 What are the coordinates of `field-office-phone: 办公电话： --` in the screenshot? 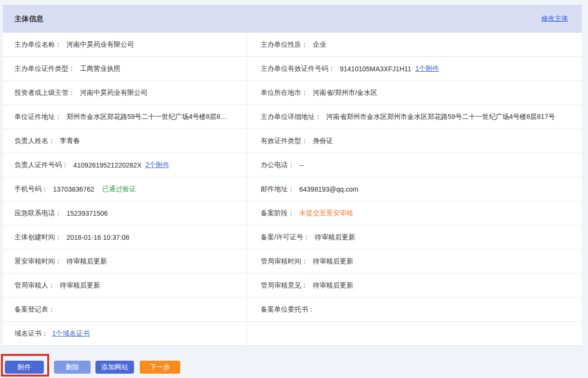 It's located at (414, 165).